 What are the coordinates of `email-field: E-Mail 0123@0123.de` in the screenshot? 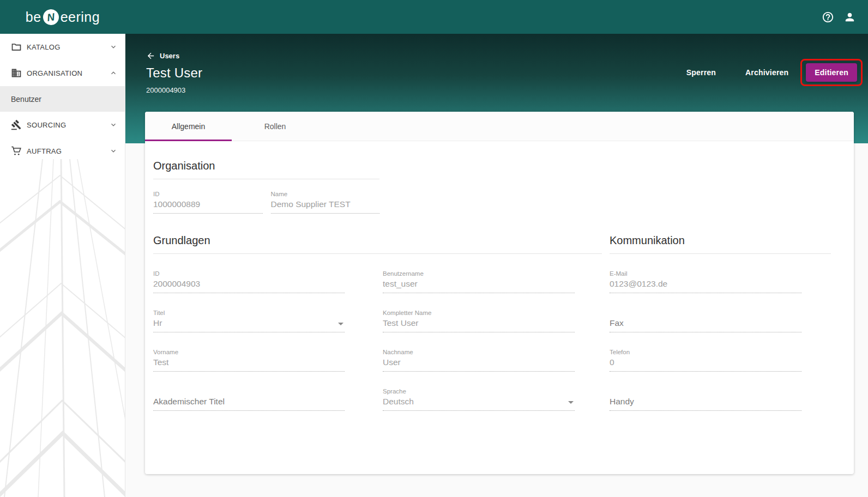 It's located at (706, 281).